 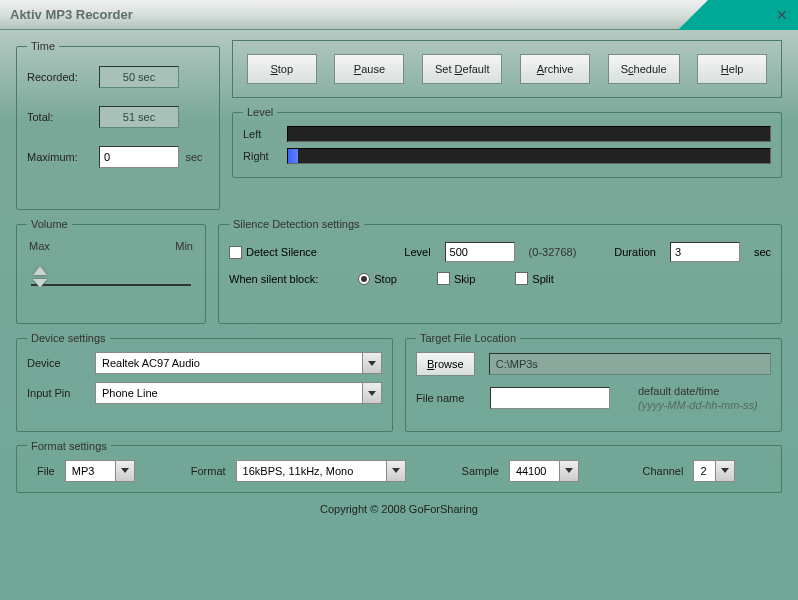 I want to click on channel-combo, so click(x=732, y=471).